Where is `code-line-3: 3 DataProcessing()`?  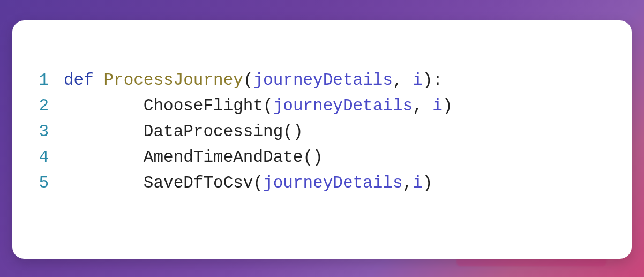
code-line-3: 3 DataProcessing() is located at coordinates (322, 132).